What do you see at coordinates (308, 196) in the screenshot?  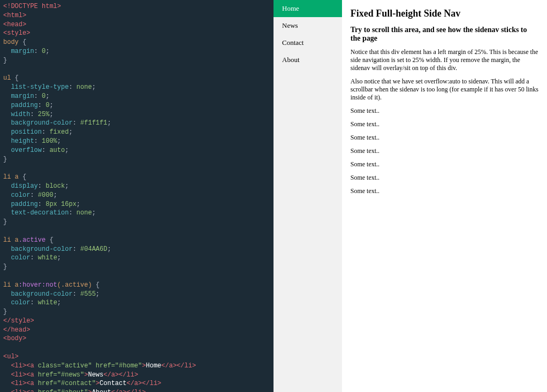 I see `side-nav: HomeNewsContactAbout` at bounding box center [308, 196].